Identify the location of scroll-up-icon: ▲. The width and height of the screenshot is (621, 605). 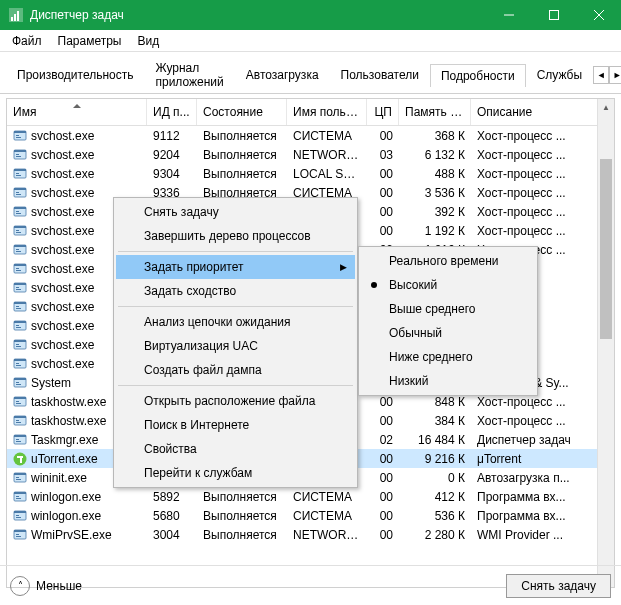
(606, 108).